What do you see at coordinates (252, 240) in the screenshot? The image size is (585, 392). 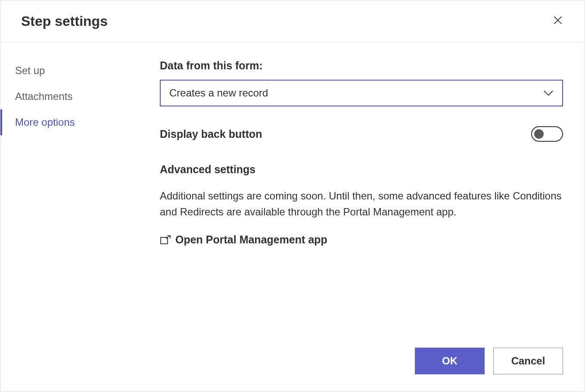 I see `open-portal-link-text: Open Portal Management app` at bounding box center [252, 240].